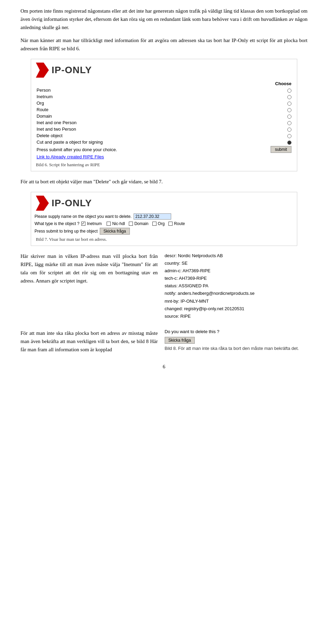  Describe the element at coordinates (66, 231) in the screenshot. I see `delete-label-3: Press submit to bring up the object` at that location.